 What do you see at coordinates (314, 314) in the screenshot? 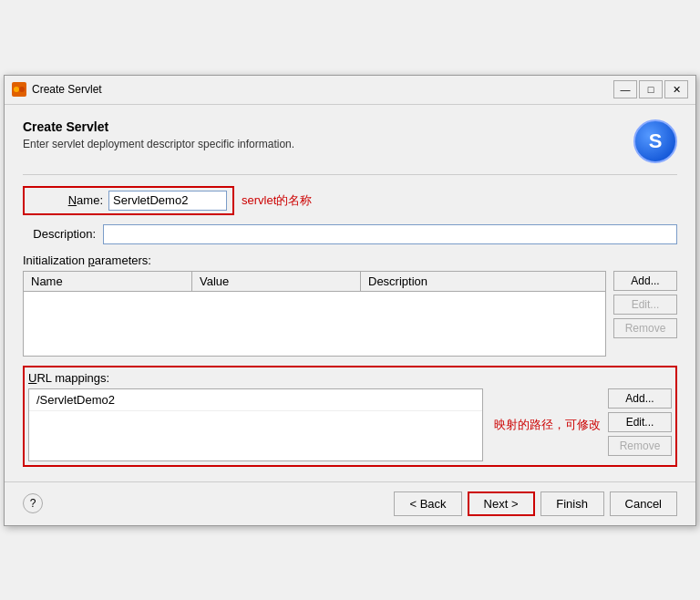
I see `init-params-table: Name Value Description` at bounding box center [314, 314].